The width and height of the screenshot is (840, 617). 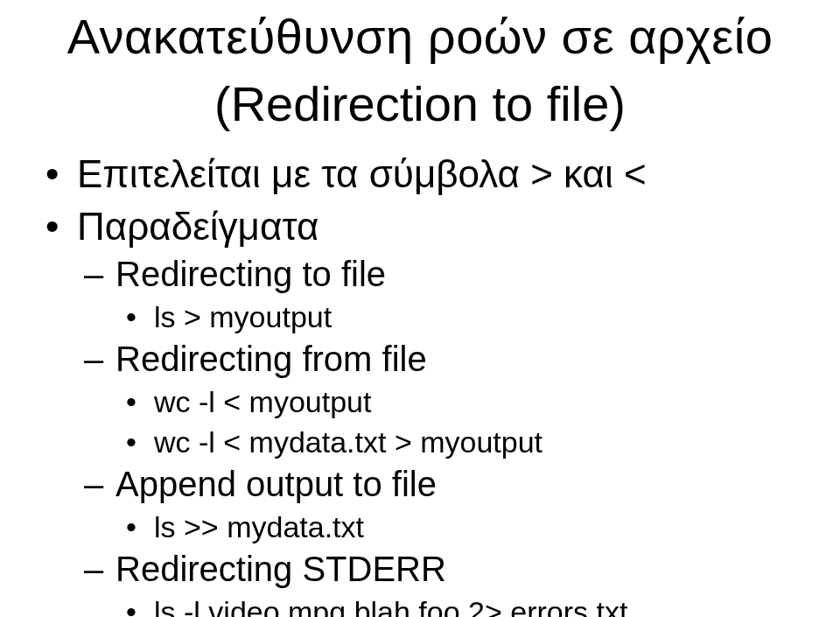 I want to click on sub-sub-list: wc -l < myoutput wc -l < mydata.txt > my…, so click(x=460, y=422).